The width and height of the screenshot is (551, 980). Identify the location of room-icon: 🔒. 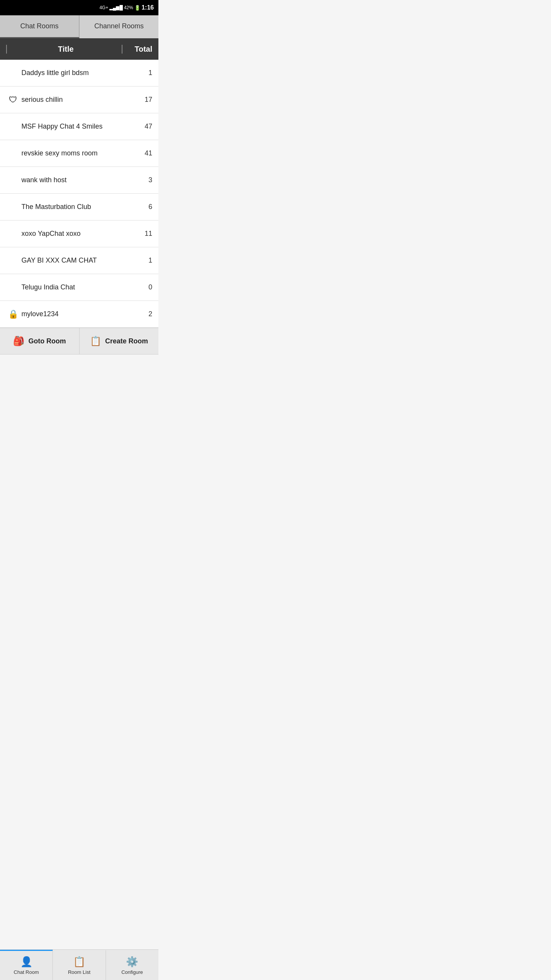
(13, 314).